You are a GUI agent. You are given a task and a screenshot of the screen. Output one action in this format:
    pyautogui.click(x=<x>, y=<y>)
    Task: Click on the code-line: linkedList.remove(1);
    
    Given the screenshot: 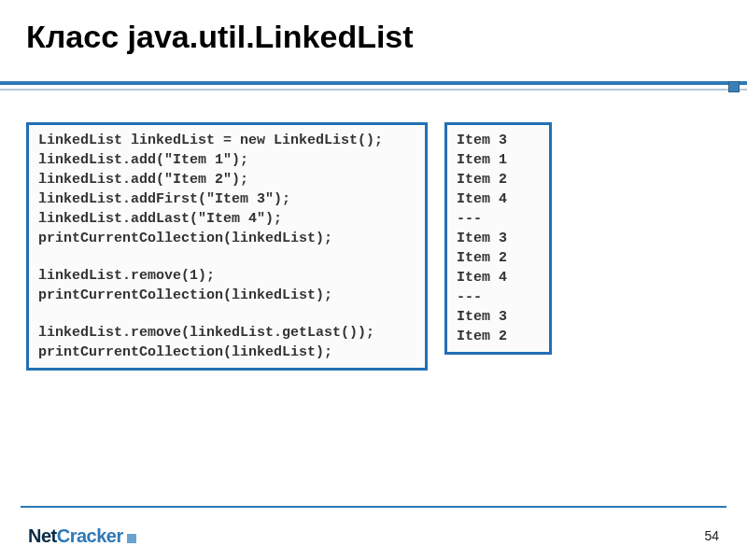 What is the action you would take?
    pyautogui.click(x=227, y=276)
    